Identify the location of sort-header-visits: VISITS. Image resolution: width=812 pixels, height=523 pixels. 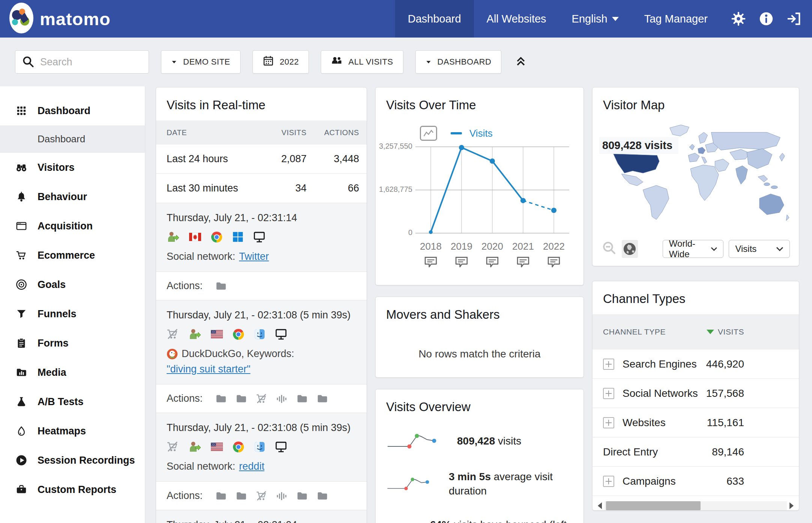
(725, 332).